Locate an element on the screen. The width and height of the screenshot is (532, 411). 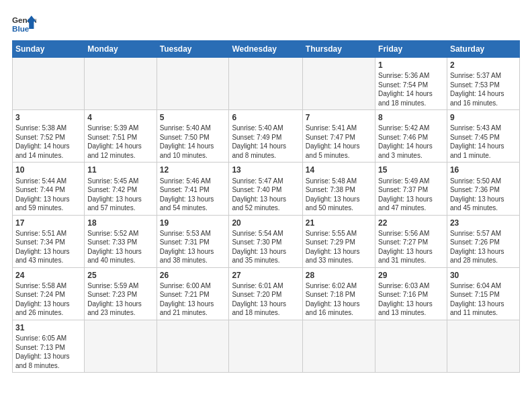
calendar-cell: 9Sunrise: 5:43 AM Sunset: 7:45 PM Daylig… is located at coordinates (483, 136).